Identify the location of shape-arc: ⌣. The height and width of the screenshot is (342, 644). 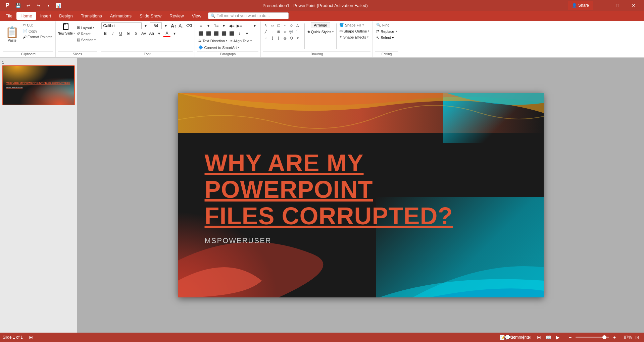
(266, 38).